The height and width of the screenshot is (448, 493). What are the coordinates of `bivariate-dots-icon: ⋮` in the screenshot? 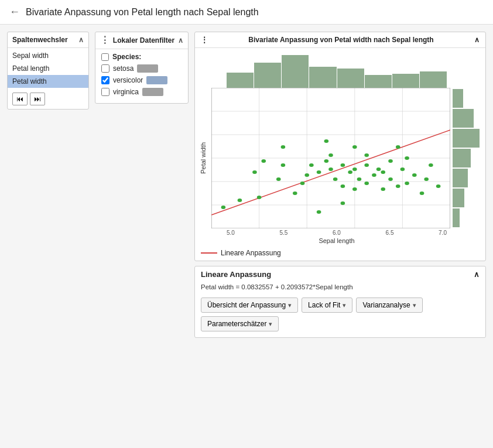 It's located at (204, 40).